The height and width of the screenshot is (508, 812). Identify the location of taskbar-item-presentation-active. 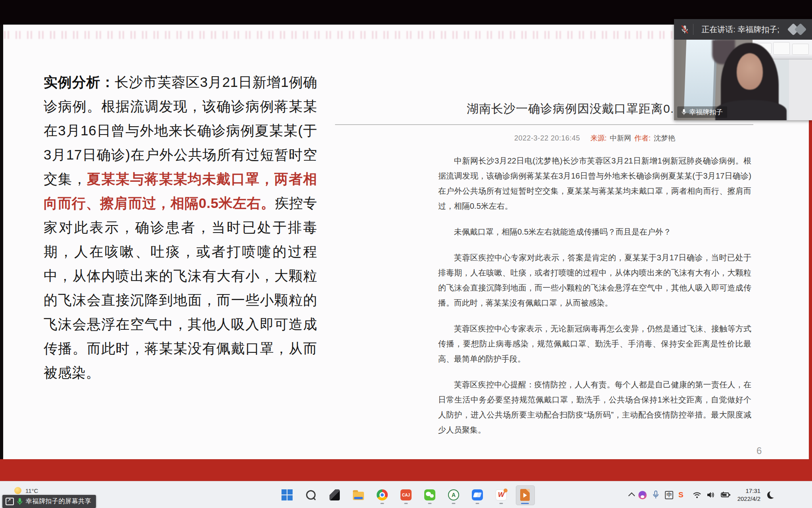
(525, 495).